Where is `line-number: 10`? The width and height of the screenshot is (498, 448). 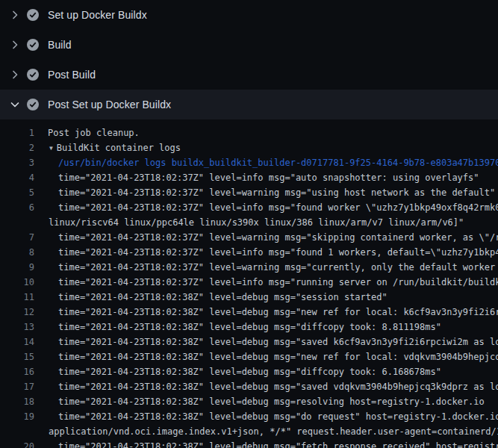 line-number: 10 is located at coordinates (17, 282).